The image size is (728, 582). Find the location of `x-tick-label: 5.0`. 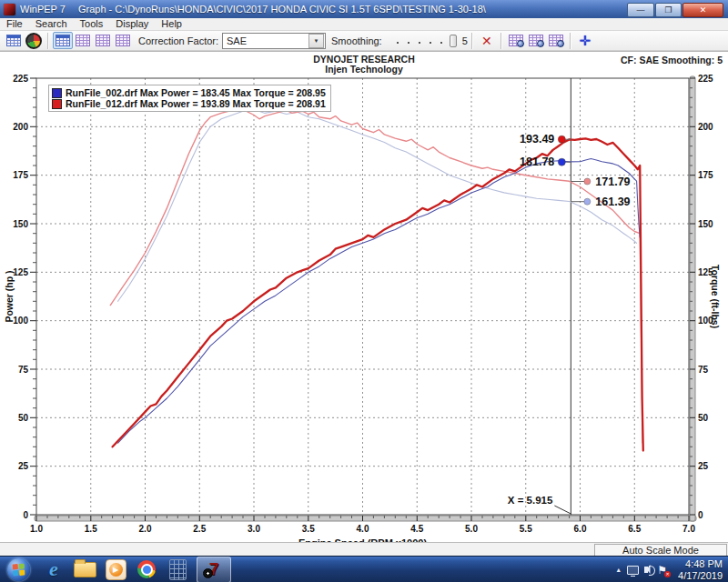

x-tick-label: 5.0 is located at coordinates (471, 529).